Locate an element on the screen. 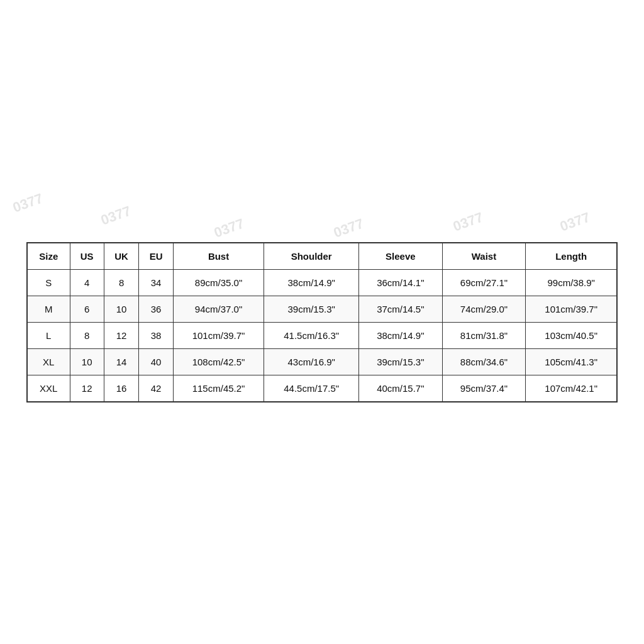  table-row: M6103694cm/37.0"39cm/15.3"37cm/14.5"74cm… is located at coordinates (322, 309).